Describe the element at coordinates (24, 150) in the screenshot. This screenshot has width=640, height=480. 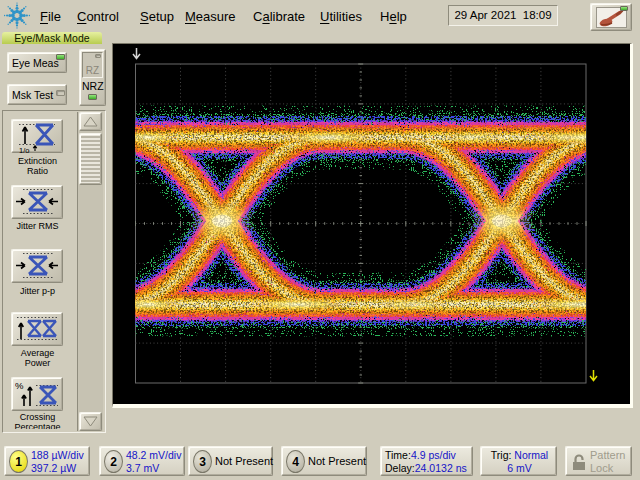
I see `svg-text: 1/o` at that location.